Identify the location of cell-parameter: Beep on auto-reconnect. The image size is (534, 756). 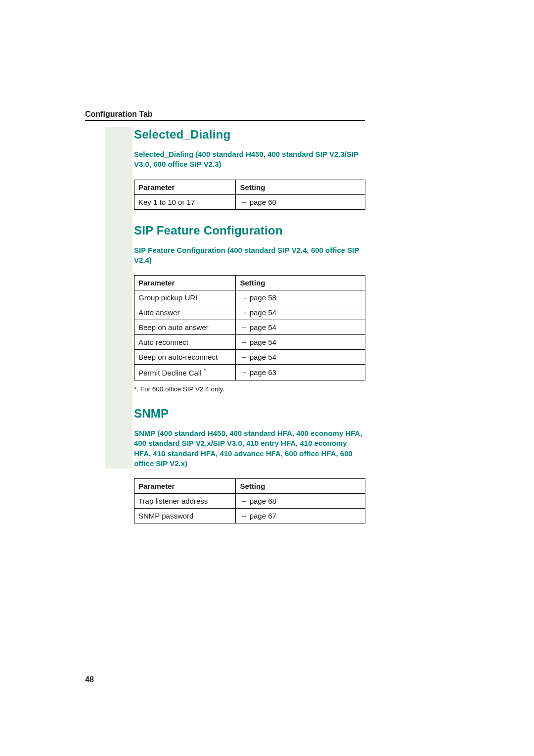
(185, 357).